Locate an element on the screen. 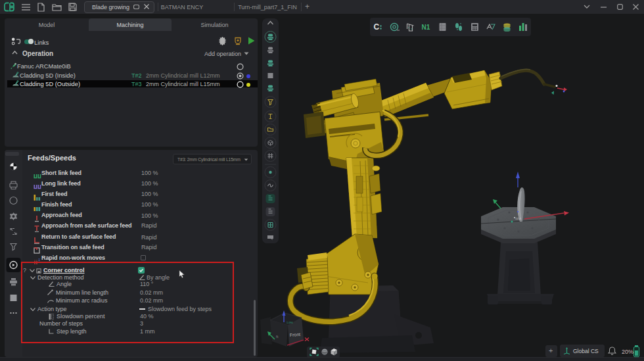  svg-text: N1 is located at coordinates (426, 28).